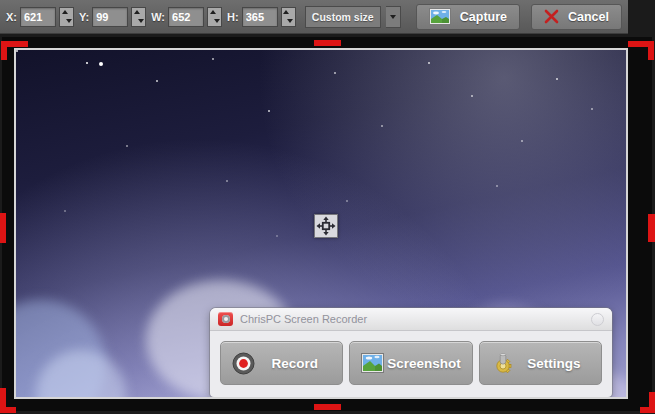 Image resolution: width=655 pixels, height=414 pixels. What do you see at coordinates (214, 17) in the screenshot?
I see `w-stepper` at bounding box center [214, 17].